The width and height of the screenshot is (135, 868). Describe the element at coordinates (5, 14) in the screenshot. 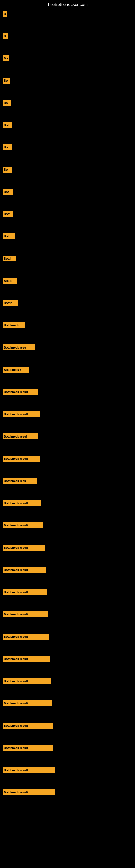

I see `bar-label: B` at that location.